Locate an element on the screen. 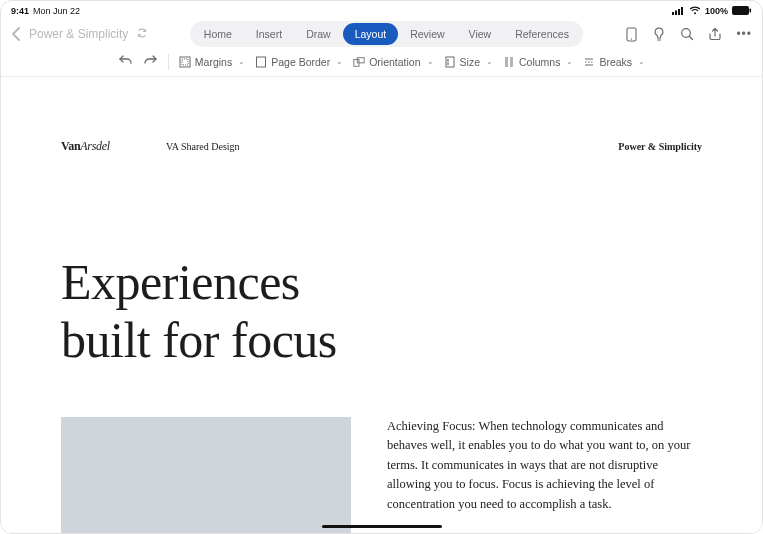 The image size is (763, 534). battery-pct: 100% is located at coordinates (716, 11).